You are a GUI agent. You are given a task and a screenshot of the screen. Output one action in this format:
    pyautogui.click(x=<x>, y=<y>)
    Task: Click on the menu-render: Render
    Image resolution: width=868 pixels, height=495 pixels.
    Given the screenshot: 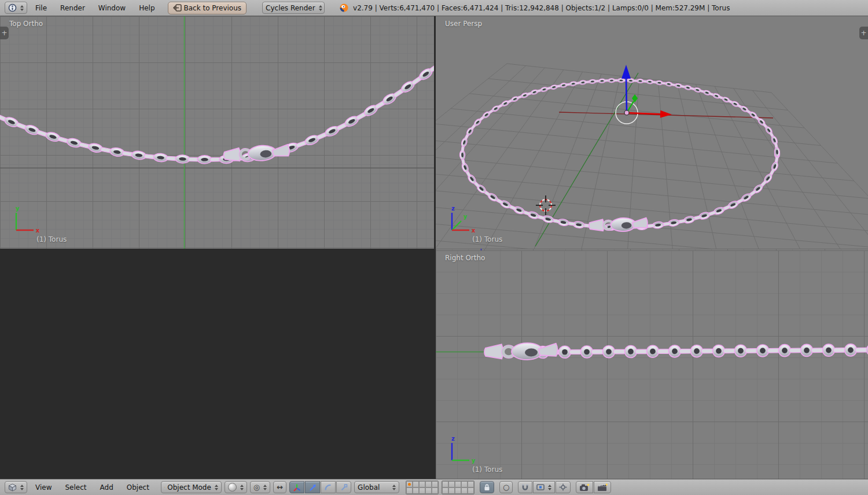 What is the action you would take?
    pyautogui.click(x=73, y=8)
    